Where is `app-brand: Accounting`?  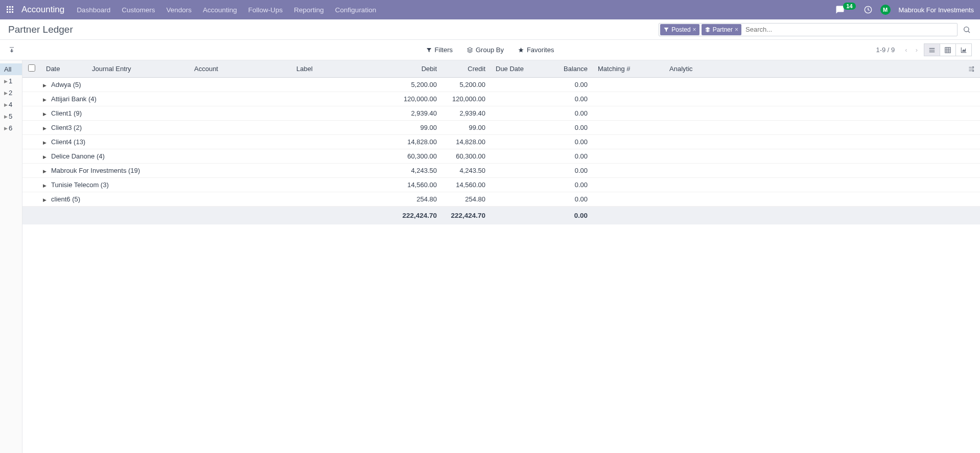 app-brand: Accounting is located at coordinates (43, 10).